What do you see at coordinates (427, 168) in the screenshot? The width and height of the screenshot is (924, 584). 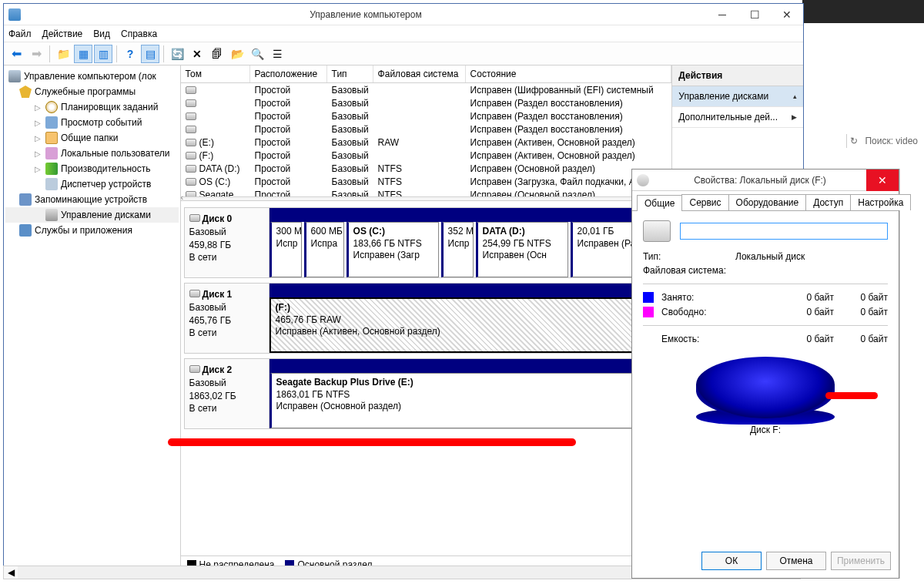 I see `volume-row: DATA (D:)ПростойБазовыйNTFSИсправен (Осн…` at bounding box center [427, 168].